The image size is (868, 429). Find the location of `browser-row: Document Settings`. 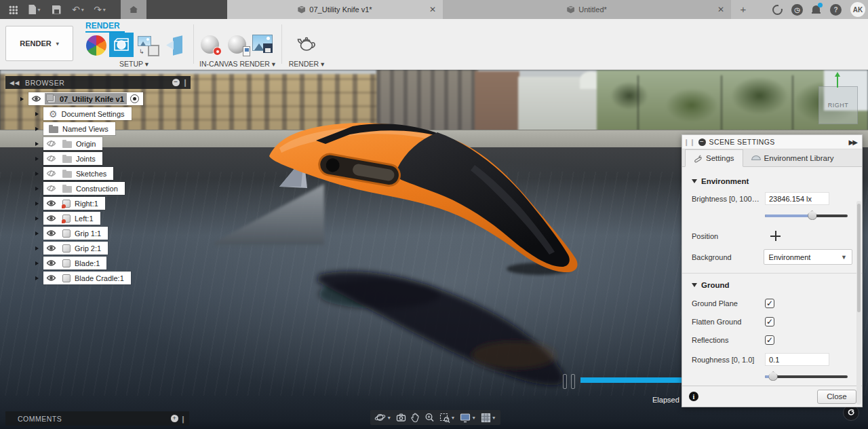

browser-row: Document Settings is located at coordinates (98, 114).